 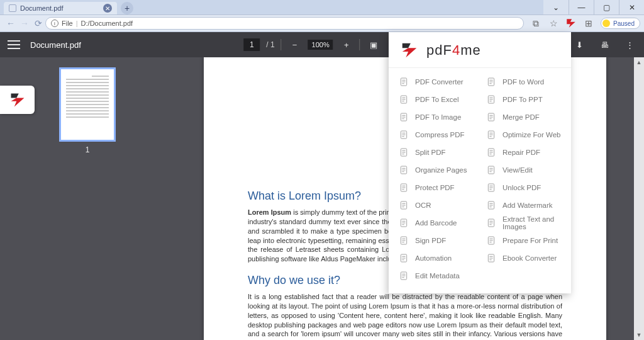 What do you see at coordinates (624, 24) in the screenshot?
I see `profile-paused-label: Paused` at bounding box center [624, 24].